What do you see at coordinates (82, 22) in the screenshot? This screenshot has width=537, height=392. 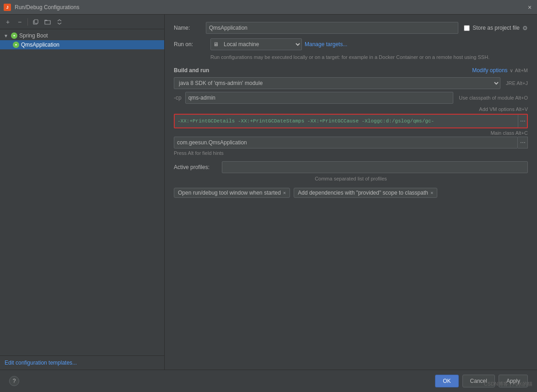 I see `sidebar-toolbar: + −` at bounding box center [82, 22].